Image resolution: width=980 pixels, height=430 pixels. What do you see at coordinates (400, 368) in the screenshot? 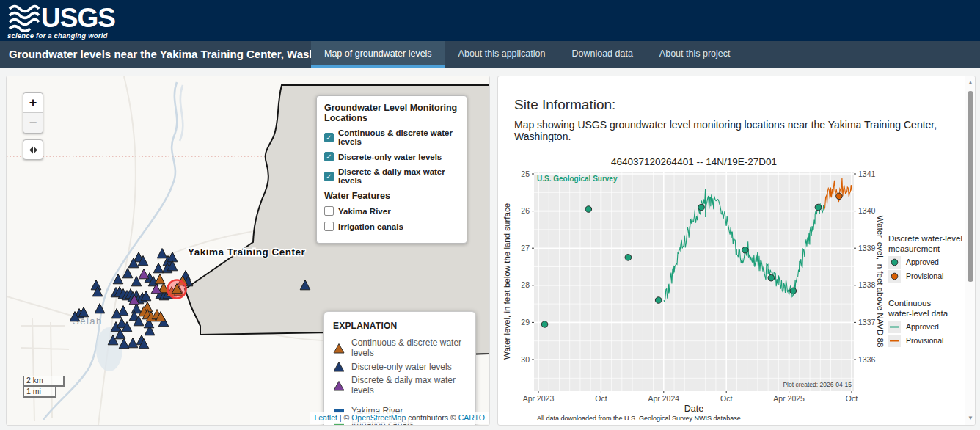
I see `explanation-legend: EXPLANATION Continuous & discrete water …` at bounding box center [400, 368].